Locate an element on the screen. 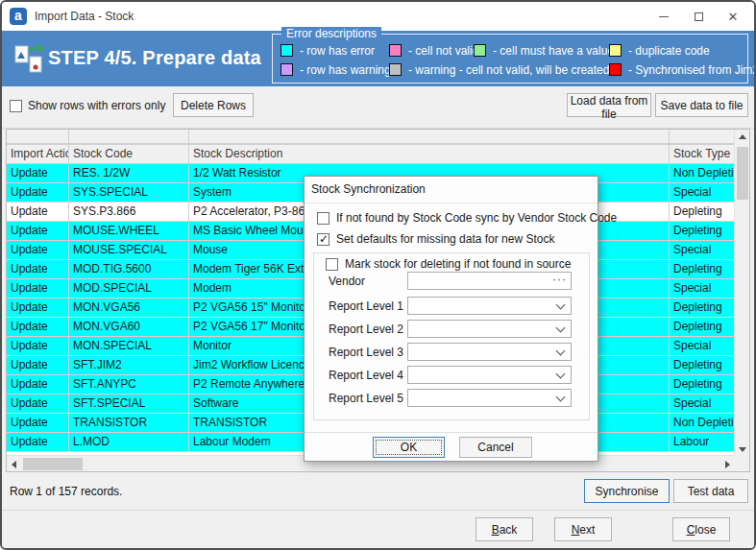 The image size is (756, 550). invalid-color-swatch is located at coordinates (396, 50).